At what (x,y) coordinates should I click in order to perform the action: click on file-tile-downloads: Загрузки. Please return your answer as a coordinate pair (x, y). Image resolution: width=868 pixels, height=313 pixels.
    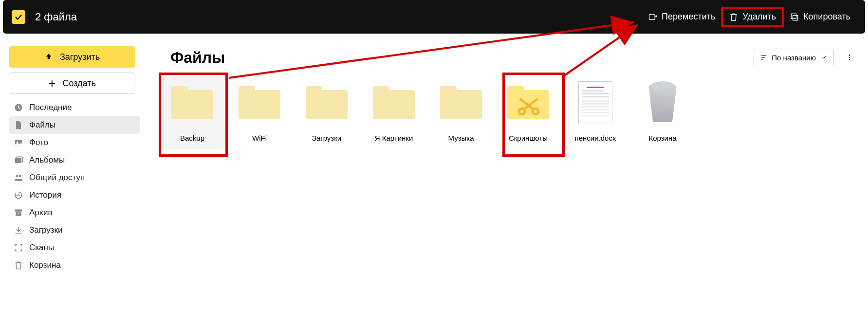
    Looking at the image, I should click on (327, 113).